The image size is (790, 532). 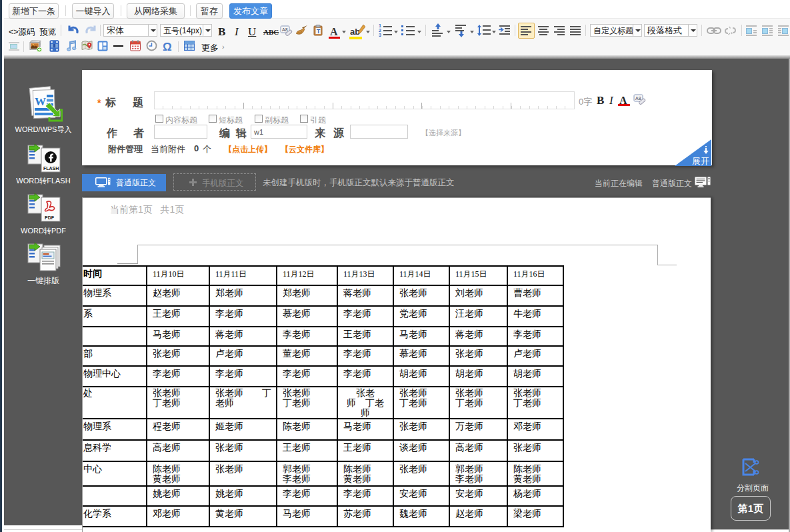 What do you see at coordinates (51, 168) in the screenshot?
I see `svg-text: FLASH` at bounding box center [51, 168].